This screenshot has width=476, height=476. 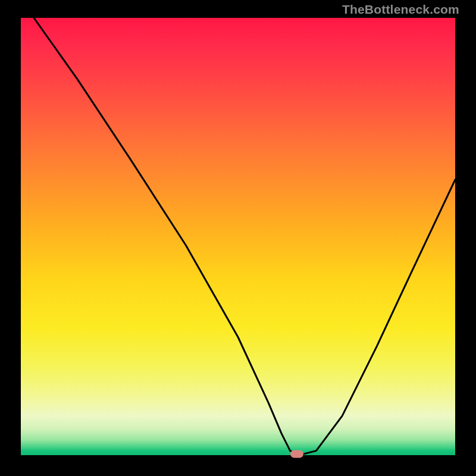 I want to click on optimal-point-marker, so click(x=297, y=453).